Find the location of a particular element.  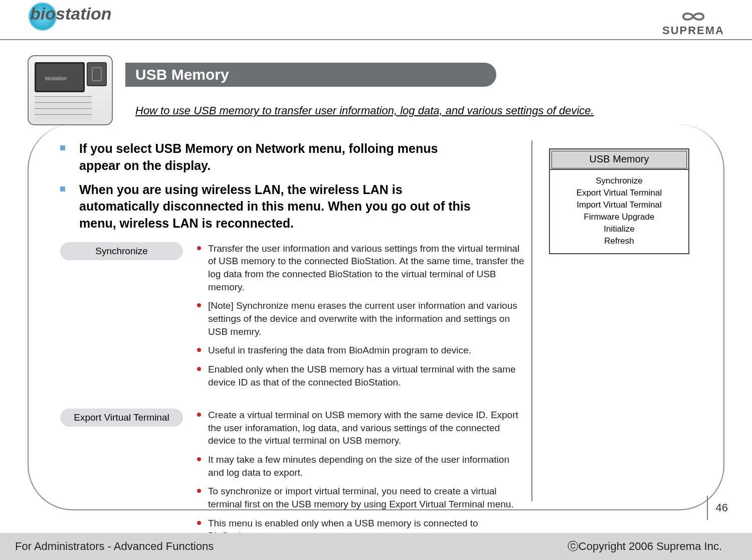

logo-part-bio: bio is located at coordinates (43, 14).